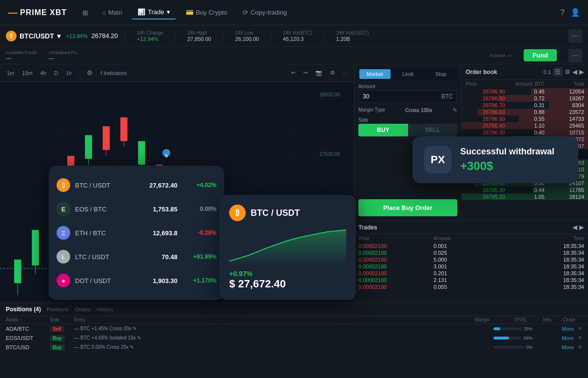  Describe the element at coordinates (471, 260) in the screenshot. I see `trade-row: 0.000021005.00018:35:34` at that location.